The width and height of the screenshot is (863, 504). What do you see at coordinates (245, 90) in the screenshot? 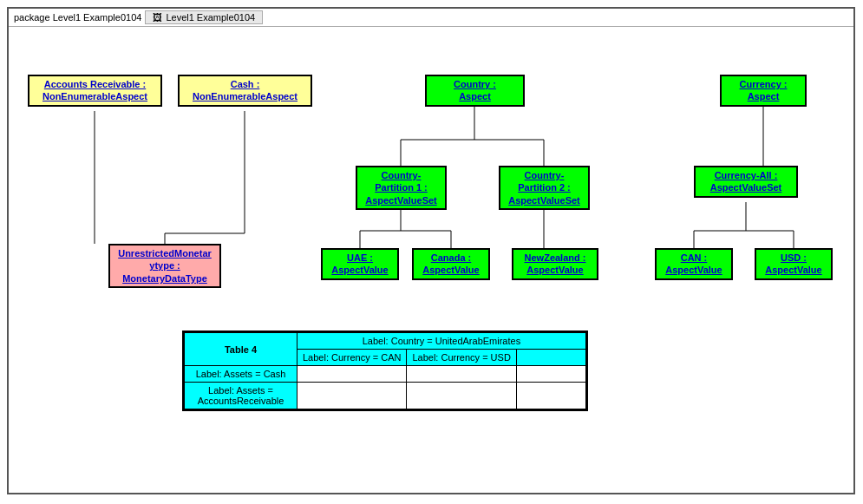
I see `node-cash: Cash :NonEnumerableAspect` at bounding box center [245, 90].